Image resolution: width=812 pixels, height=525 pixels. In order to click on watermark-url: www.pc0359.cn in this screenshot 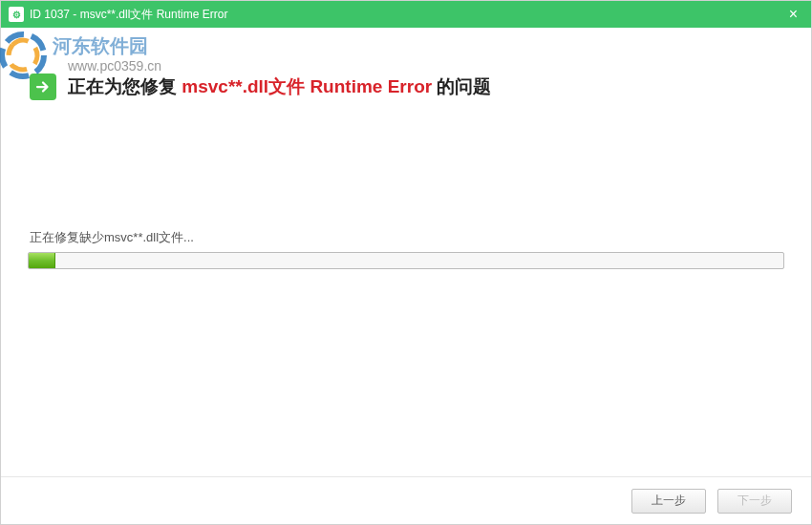, I will do `click(115, 66)`.